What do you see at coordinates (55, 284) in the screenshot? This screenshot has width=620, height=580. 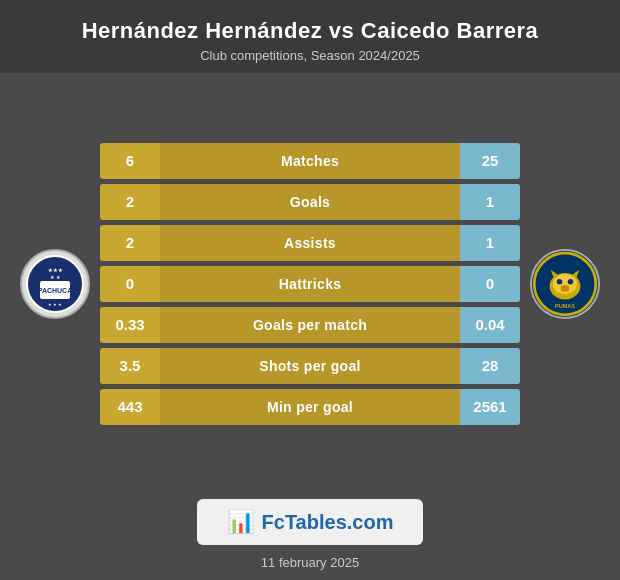 I see `team-logo-left: ★ ★ ★ ★ ★ PACHUCA ★ ★ ★` at bounding box center [55, 284].